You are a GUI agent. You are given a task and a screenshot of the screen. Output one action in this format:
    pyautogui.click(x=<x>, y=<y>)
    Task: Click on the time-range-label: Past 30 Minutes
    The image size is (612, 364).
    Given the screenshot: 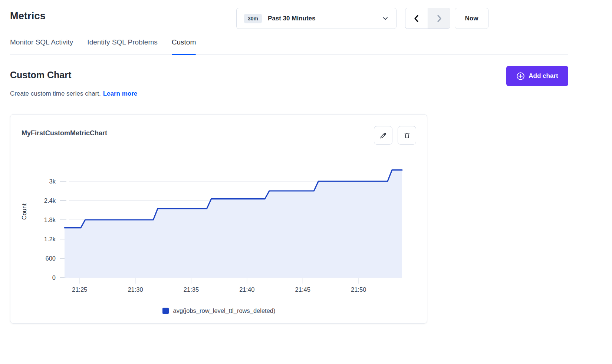 What is the action you would take?
    pyautogui.click(x=325, y=19)
    